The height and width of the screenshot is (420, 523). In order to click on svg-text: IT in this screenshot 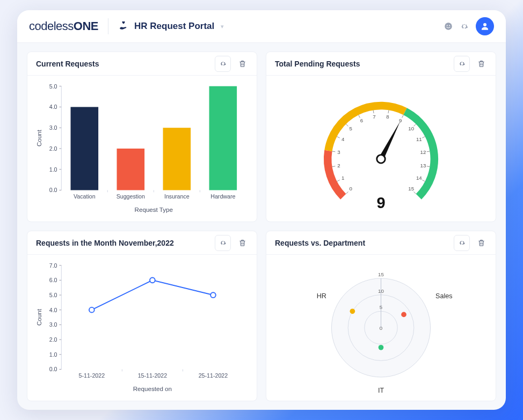, I will do `click(381, 390)`.